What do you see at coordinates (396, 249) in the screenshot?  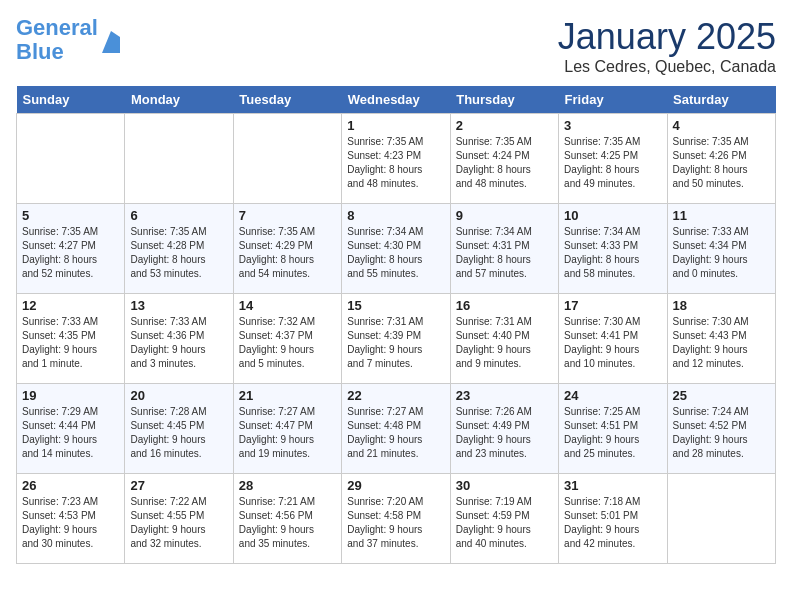 I see `calendar-week-row: 5Sunrise: 7:35 AM Sunset: 4:27 PM Daylig…` at bounding box center [396, 249].